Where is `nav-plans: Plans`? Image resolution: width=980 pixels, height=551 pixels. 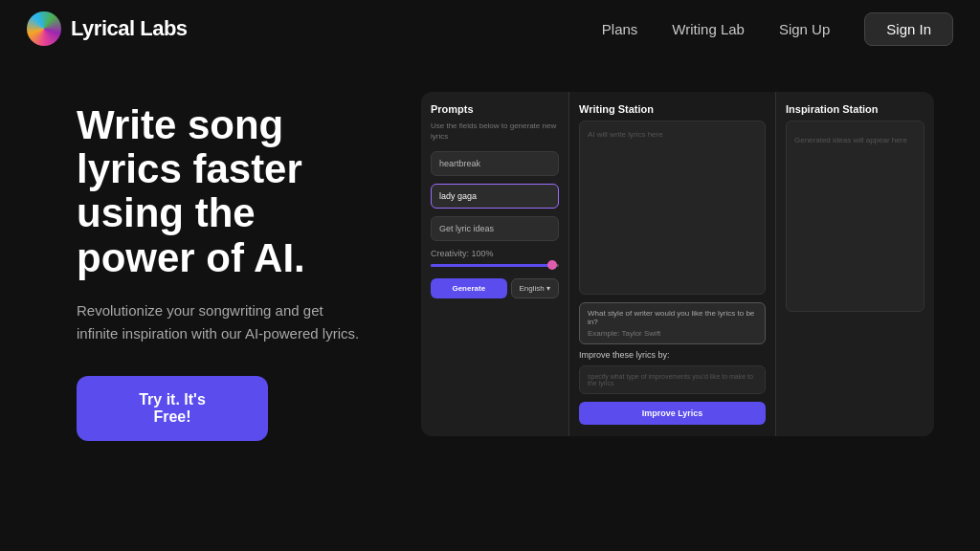 nav-plans: Plans is located at coordinates (620, 29).